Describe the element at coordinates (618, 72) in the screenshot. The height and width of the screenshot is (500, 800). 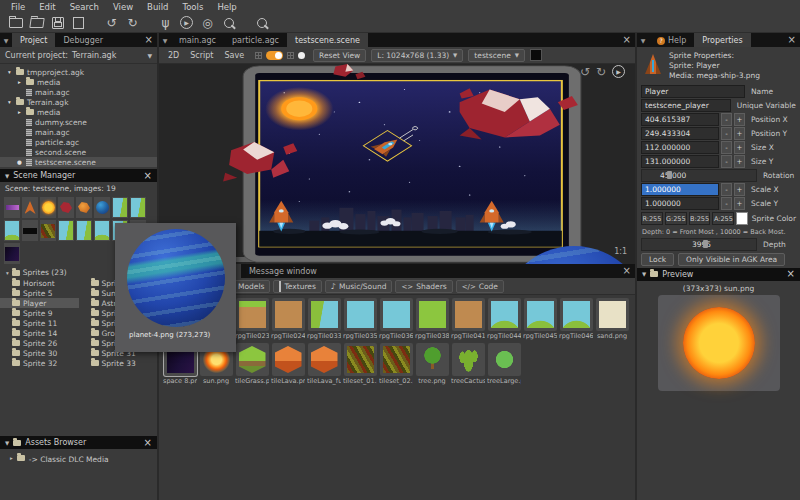
I see `play-scene-icon: ▶` at that location.